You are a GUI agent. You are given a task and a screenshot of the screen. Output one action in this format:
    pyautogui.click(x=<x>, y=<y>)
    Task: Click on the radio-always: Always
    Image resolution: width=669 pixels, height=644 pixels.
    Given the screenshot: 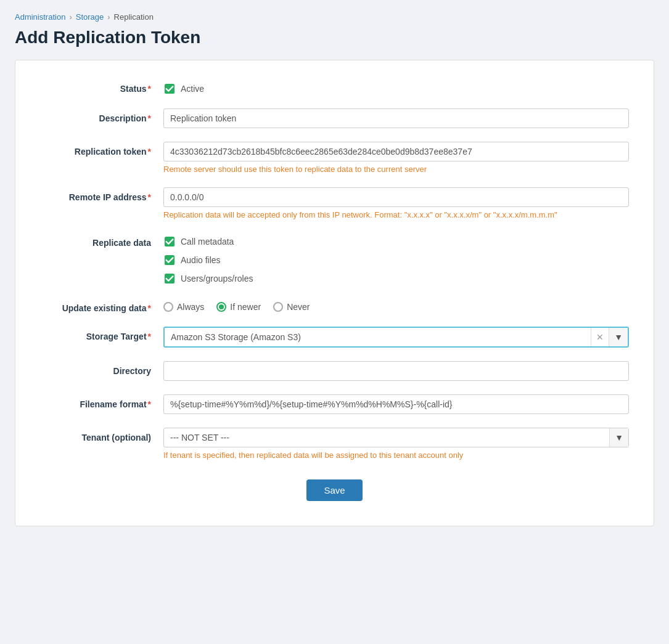 What is the action you would take?
    pyautogui.click(x=184, y=307)
    